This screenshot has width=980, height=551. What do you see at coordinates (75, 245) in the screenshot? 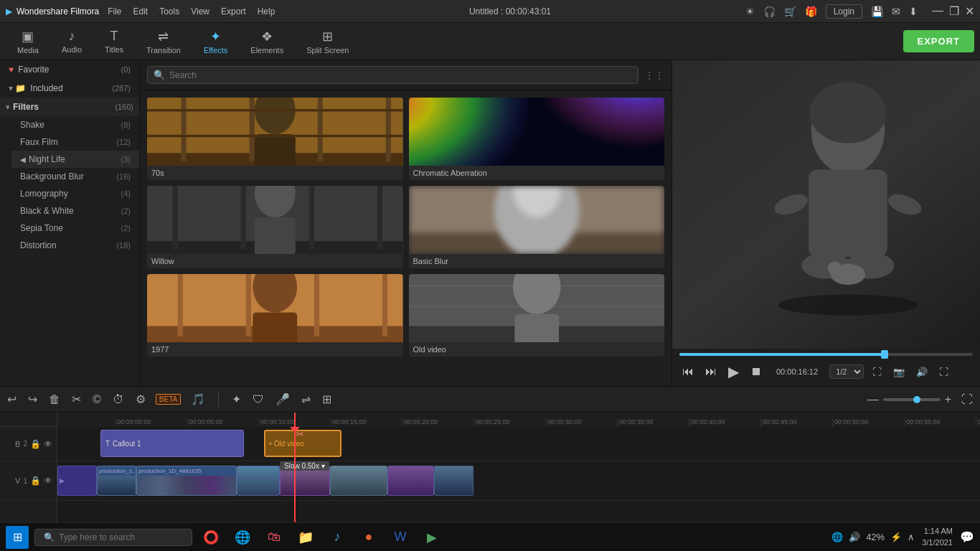
I see `filter-distortion: Distortion (18)` at bounding box center [75, 245].